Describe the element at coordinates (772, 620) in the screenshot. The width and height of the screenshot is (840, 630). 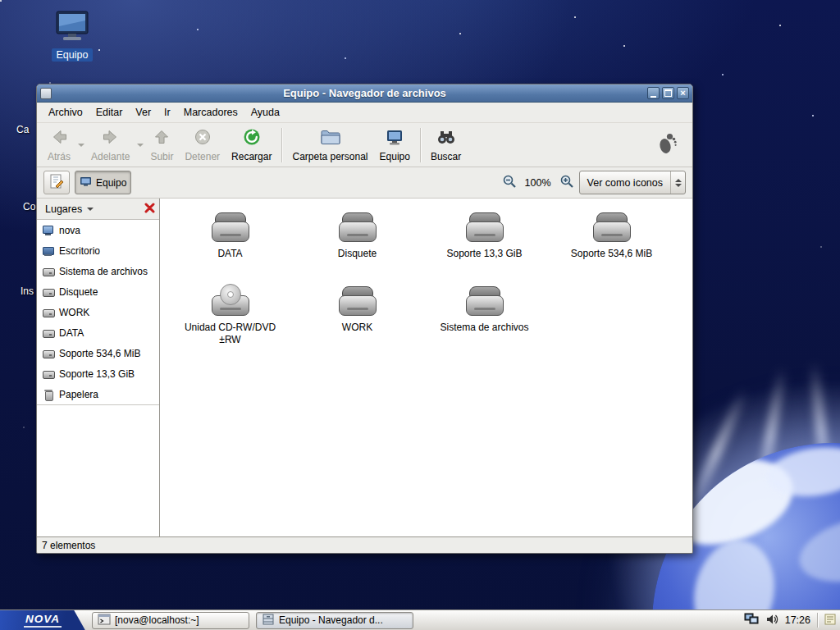
I see `volume-icon` at that location.